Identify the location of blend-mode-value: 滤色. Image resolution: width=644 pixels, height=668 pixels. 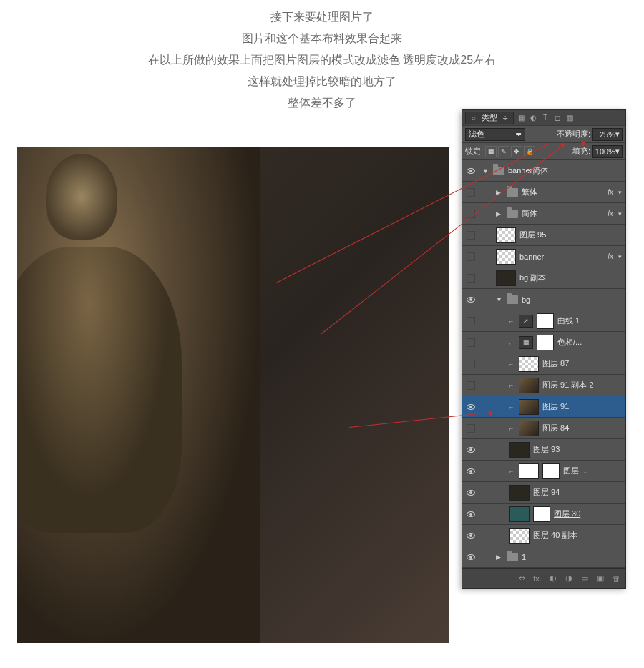
(477, 134).